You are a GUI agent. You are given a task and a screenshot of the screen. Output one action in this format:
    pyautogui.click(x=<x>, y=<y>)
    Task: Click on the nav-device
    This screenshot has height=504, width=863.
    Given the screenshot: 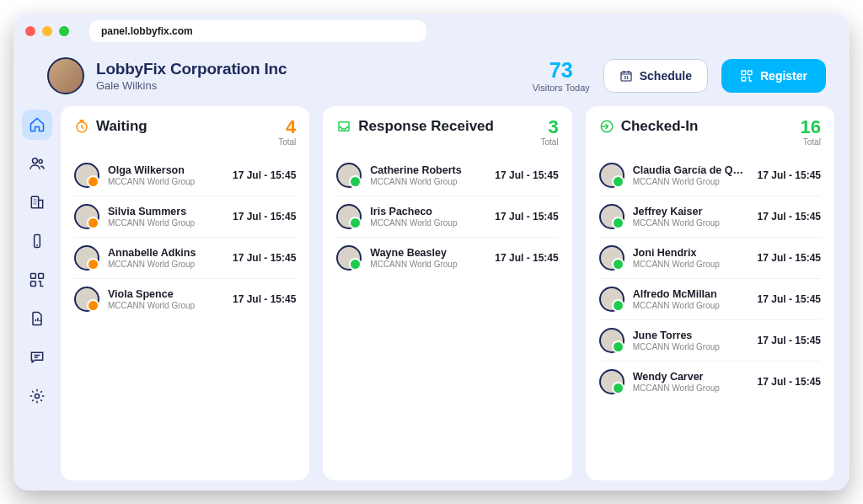 What is the action you would take?
    pyautogui.click(x=37, y=241)
    